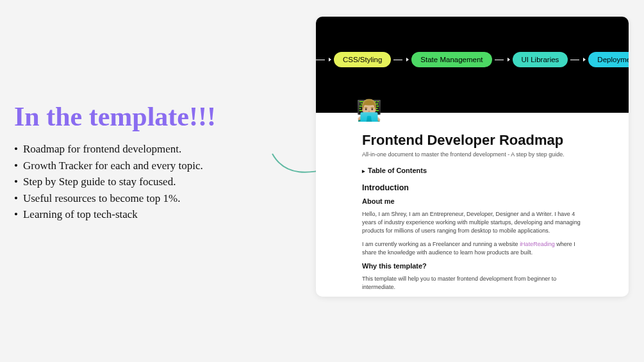  Describe the element at coordinates (451, 60) in the screenshot. I see `flow-node-state: State Management` at that location.